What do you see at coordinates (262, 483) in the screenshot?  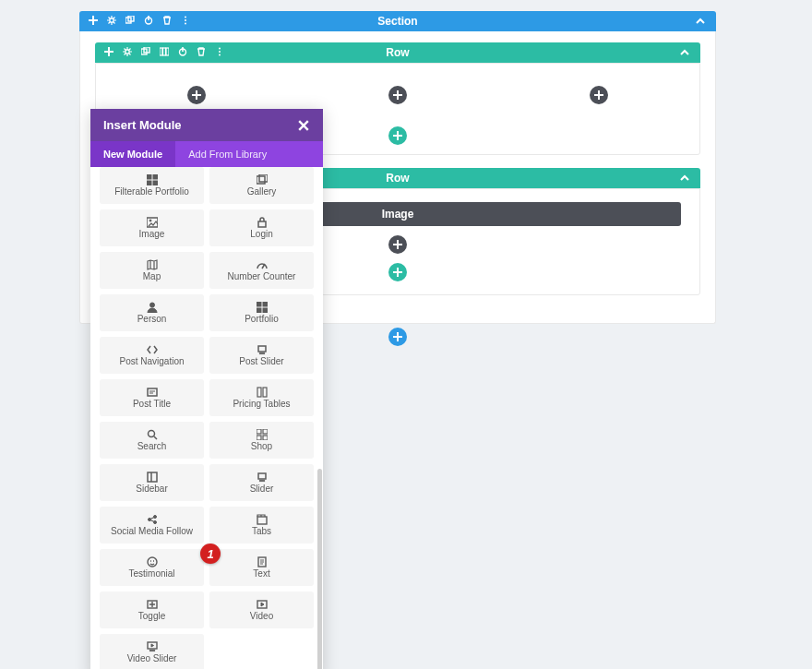 I see `module-option-slider: Slider` at bounding box center [262, 483].